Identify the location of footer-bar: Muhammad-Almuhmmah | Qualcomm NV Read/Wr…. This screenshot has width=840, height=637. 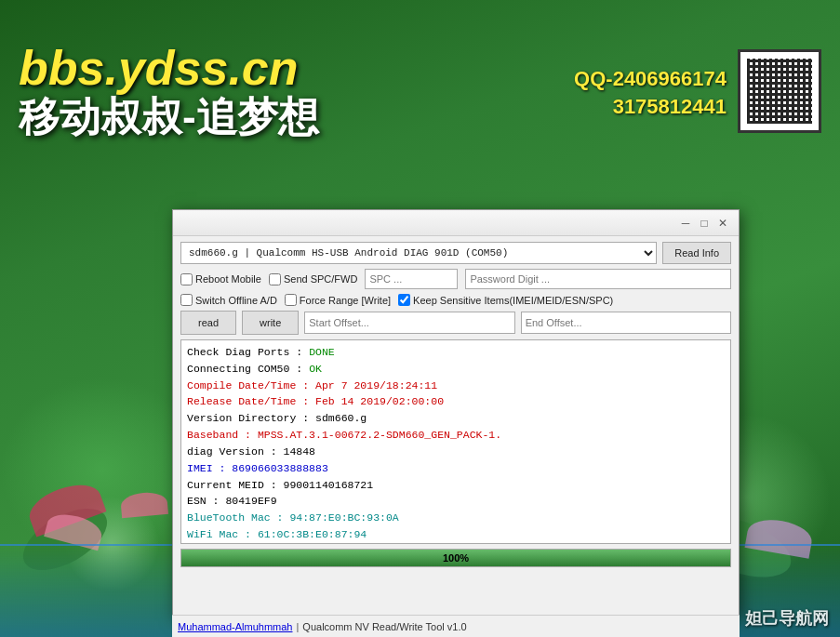
(456, 626).